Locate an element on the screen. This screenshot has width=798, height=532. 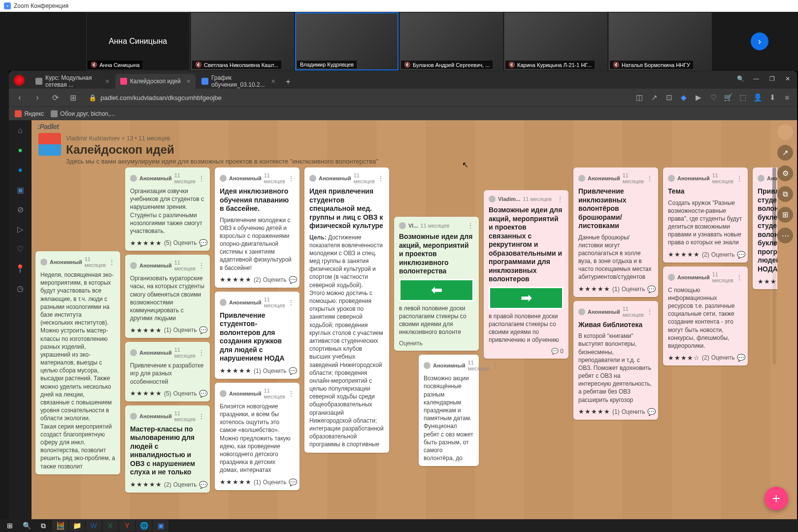
url-bar: 🔒 padlet.com/kudvladsan/dksgcumhbfgeojbe is located at coordinates (357, 98).